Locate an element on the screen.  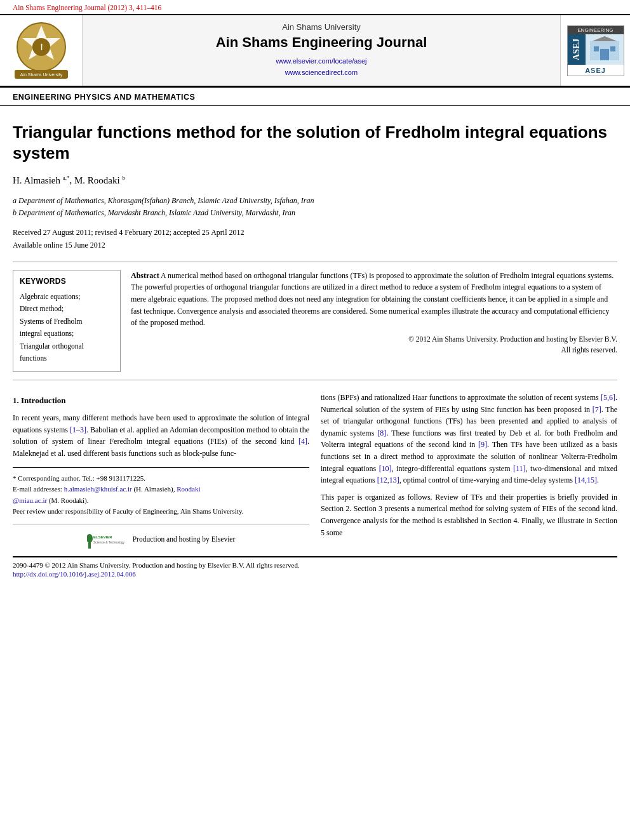
keyword-4: Triangular orthogonalfunctions is located at coordinates (67, 353).